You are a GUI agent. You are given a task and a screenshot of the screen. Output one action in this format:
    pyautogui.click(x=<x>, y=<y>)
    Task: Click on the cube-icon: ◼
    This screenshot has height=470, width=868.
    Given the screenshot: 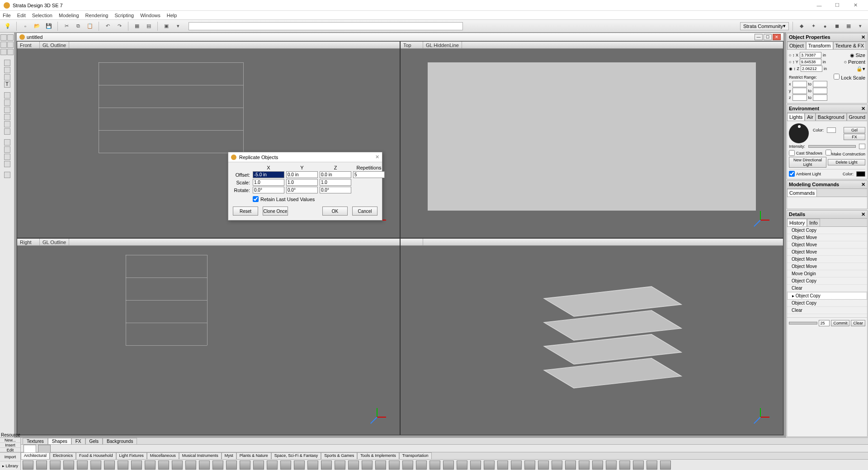 What is the action you would take?
    pyautogui.click(x=837, y=26)
    